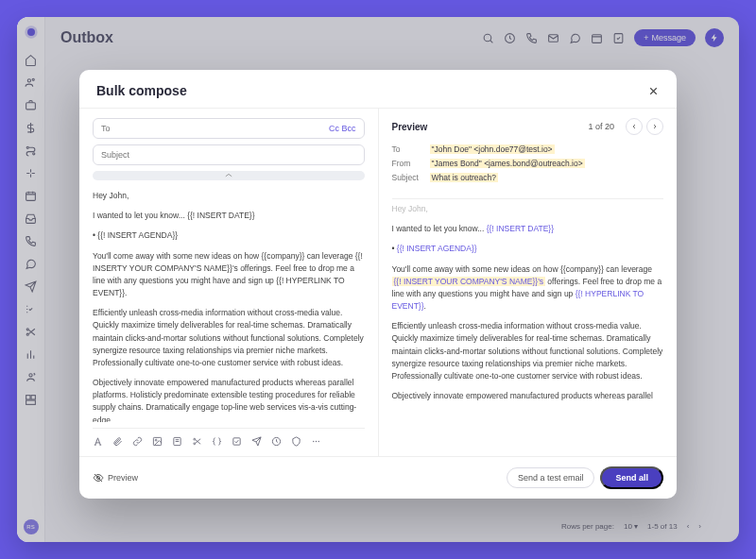  I want to click on link-icon, so click(138, 442).